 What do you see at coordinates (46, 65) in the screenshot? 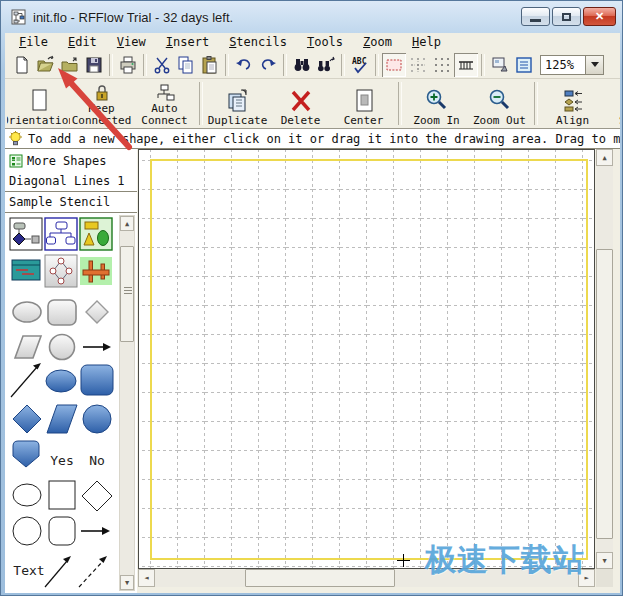
I see `open-icon` at bounding box center [46, 65].